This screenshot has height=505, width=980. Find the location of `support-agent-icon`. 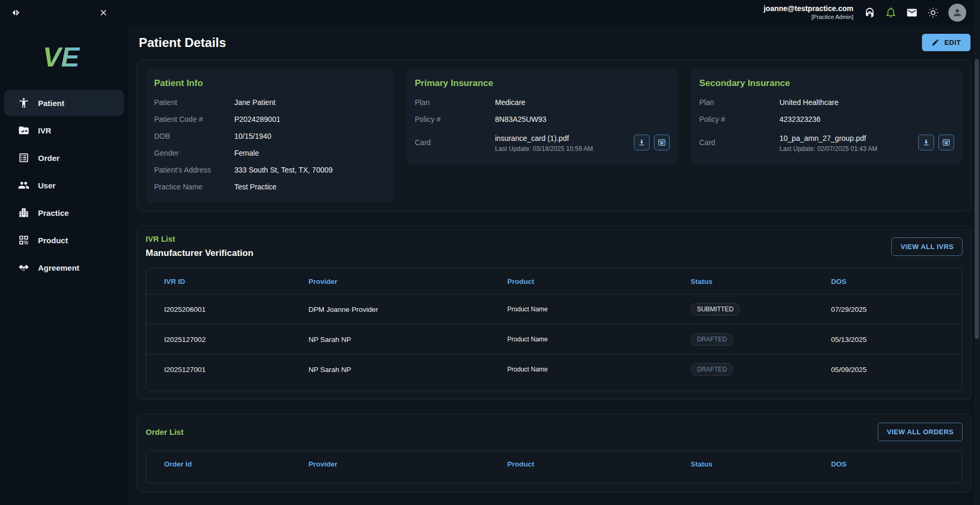

support-agent-icon is located at coordinates (870, 13).